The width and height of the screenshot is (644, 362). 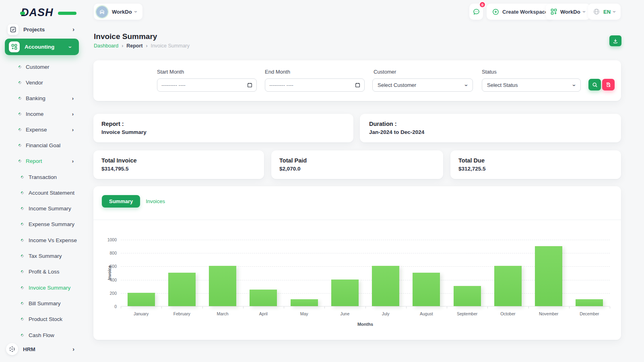 What do you see at coordinates (609, 84) in the screenshot?
I see `reset-filter-button` at bounding box center [609, 84].